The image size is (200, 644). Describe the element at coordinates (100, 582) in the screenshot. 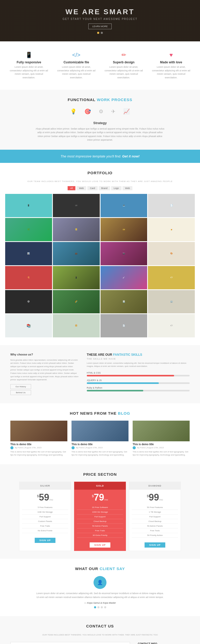

I see `testimonial-avatar: 👤` at that location.